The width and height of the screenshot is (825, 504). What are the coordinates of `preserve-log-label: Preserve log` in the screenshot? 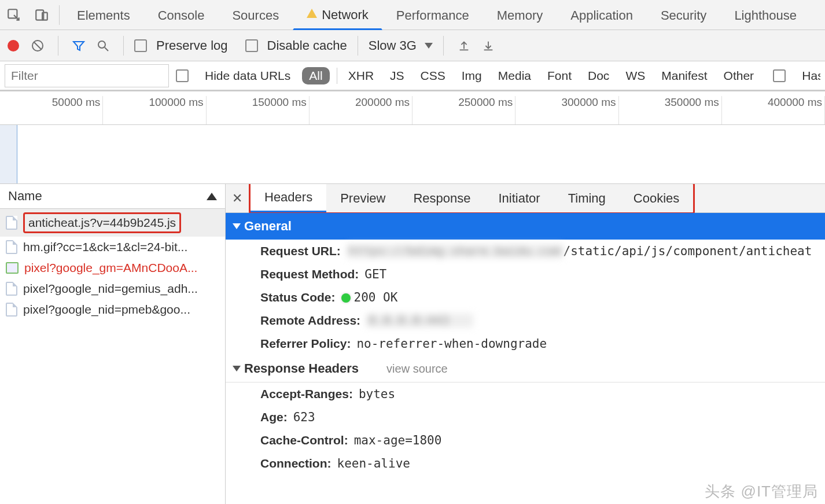 It's located at (192, 46).